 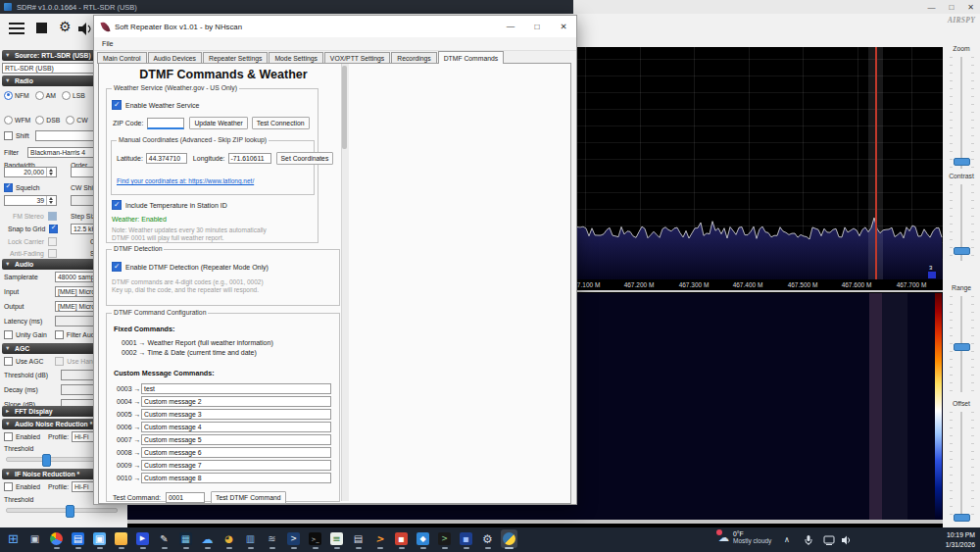 I want to click on anti-fading-checkbox, so click(x=53, y=253).